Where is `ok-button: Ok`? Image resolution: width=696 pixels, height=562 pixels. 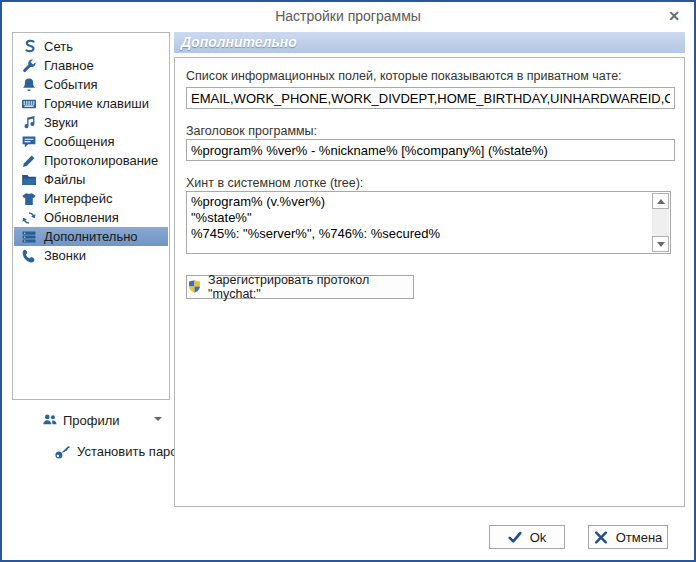
ok-button: Ok is located at coordinates (527, 537).